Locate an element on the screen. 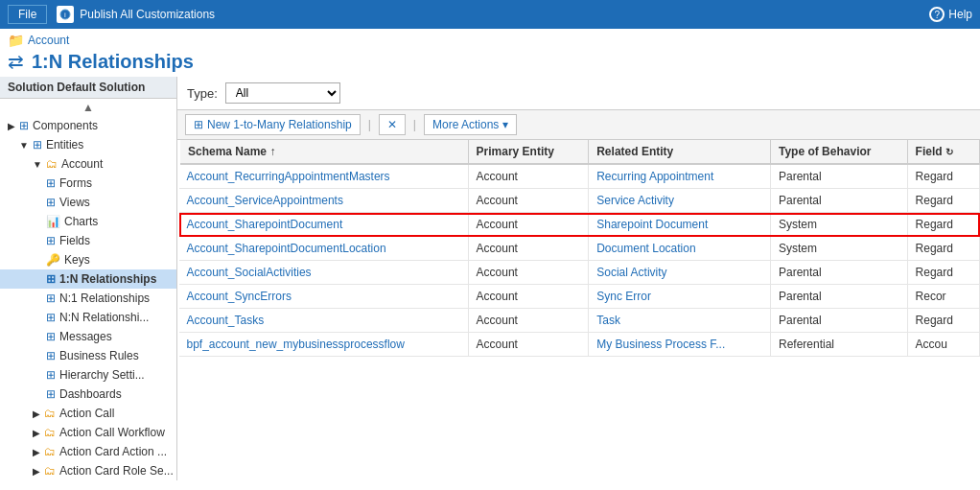  table-row: Account_SharepointDocumentLocation Accou… is located at coordinates (579, 249).